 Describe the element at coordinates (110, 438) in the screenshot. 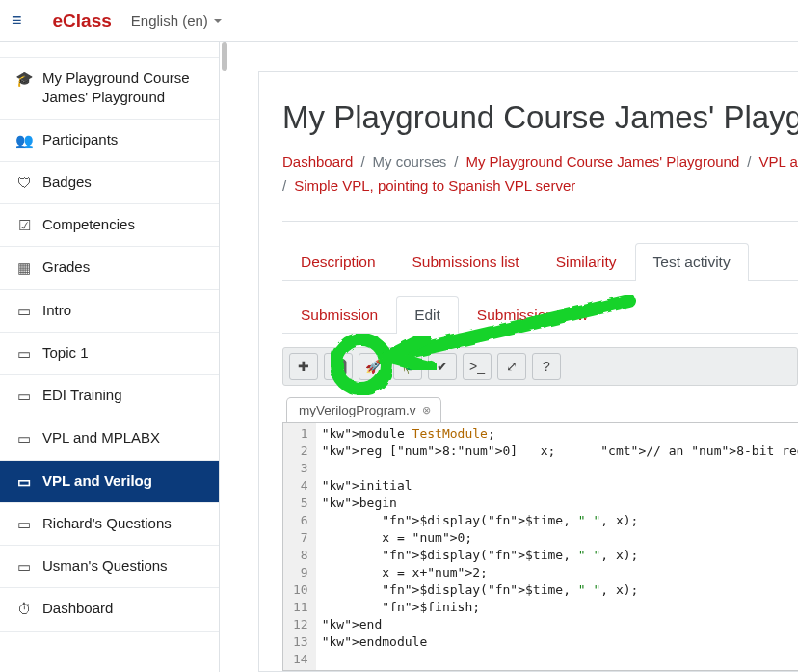

I see `sidebar-item: ▭VPL and MPLABX` at that location.